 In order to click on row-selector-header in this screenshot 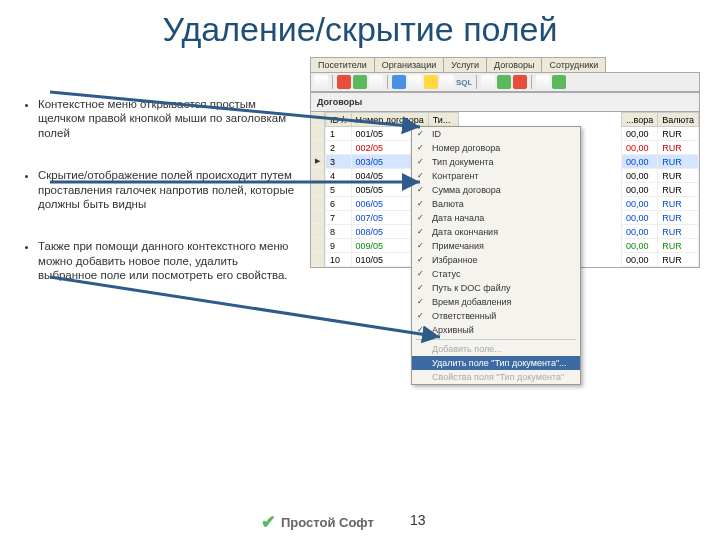, I will do `click(318, 119)`.